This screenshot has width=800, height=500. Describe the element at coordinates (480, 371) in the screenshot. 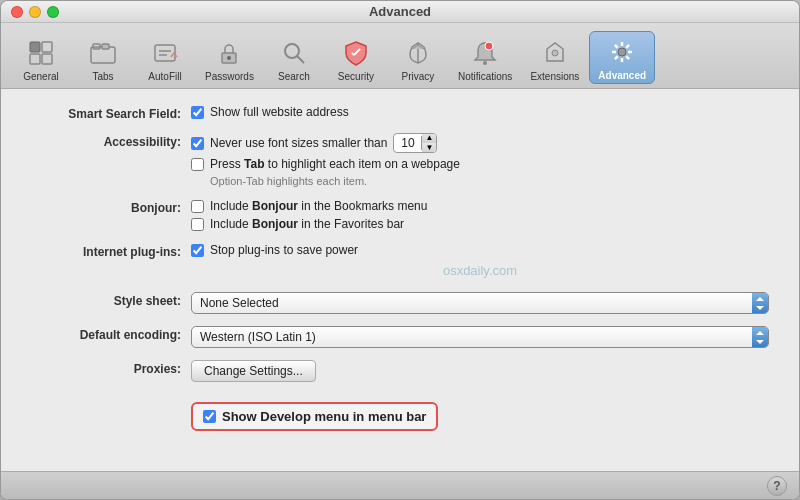

I see `proxies-content: Change Settings...` at that location.